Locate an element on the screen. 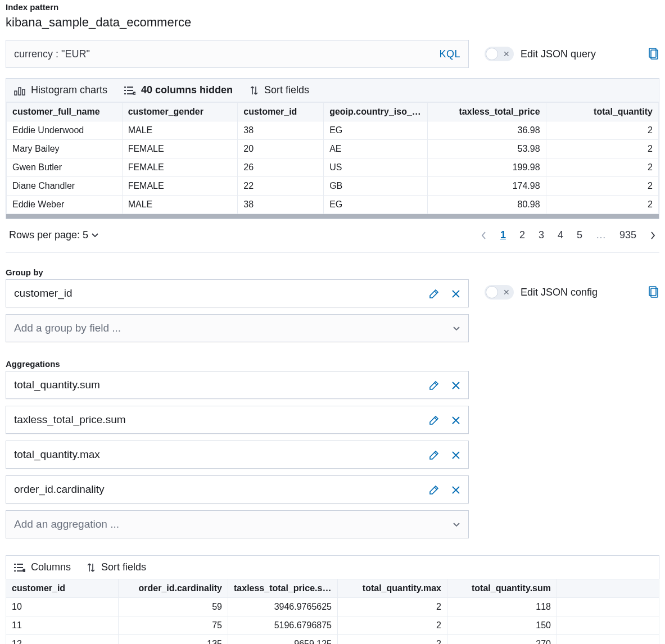  aggregation-pill: order_id.cardinality is located at coordinates (237, 489).